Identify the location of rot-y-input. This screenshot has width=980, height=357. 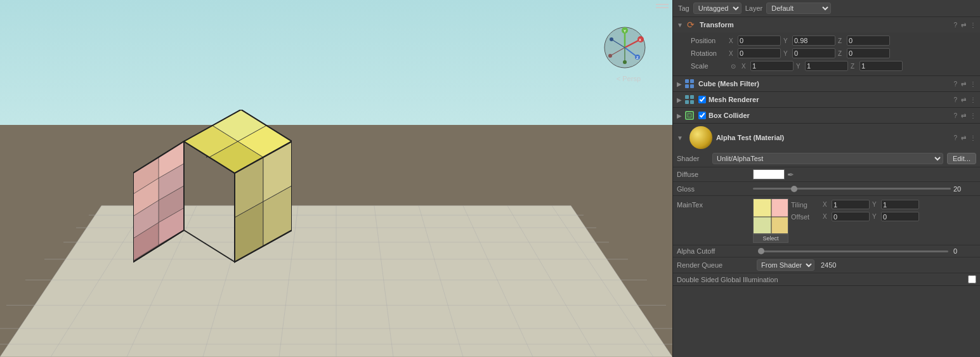
(814, 53).